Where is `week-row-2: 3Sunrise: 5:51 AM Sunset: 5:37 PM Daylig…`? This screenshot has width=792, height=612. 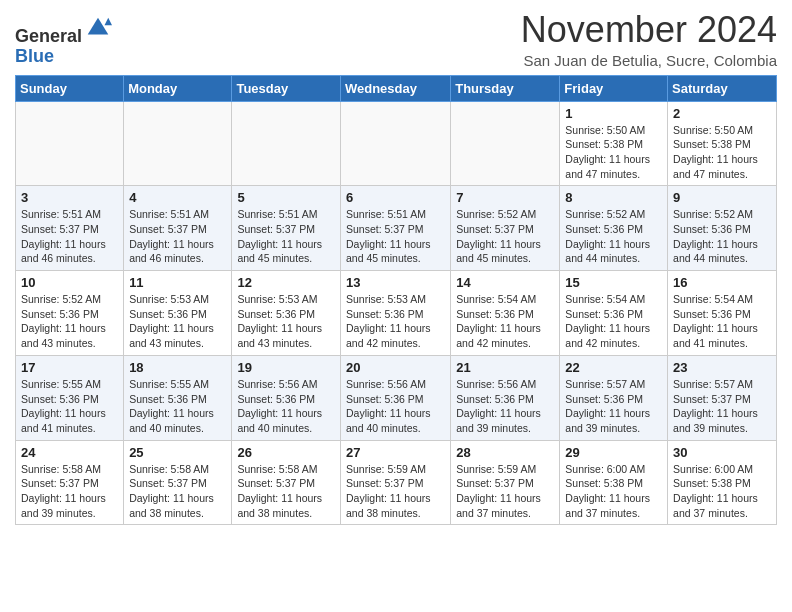 week-row-2: 3Sunrise: 5:51 AM Sunset: 5:37 PM Daylig… is located at coordinates (396, 228).